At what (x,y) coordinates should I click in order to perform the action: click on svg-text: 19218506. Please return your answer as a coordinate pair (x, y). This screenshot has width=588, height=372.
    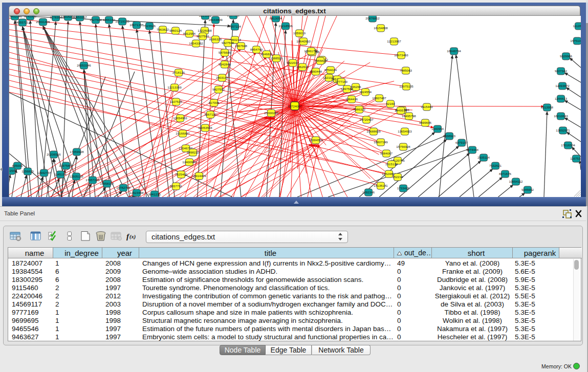
    Looking at the image, I should click on (286, 26).